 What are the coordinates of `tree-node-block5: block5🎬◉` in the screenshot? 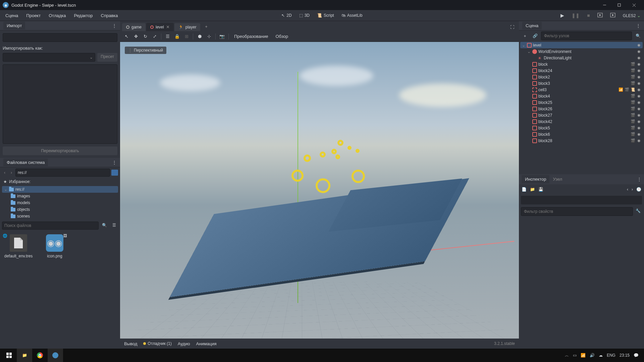 It's located at (582, 128).